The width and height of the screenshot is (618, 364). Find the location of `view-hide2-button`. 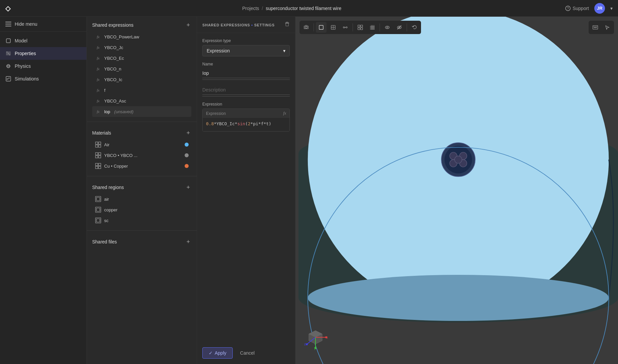

view-hide2-button is located at coordinates (399, 27).